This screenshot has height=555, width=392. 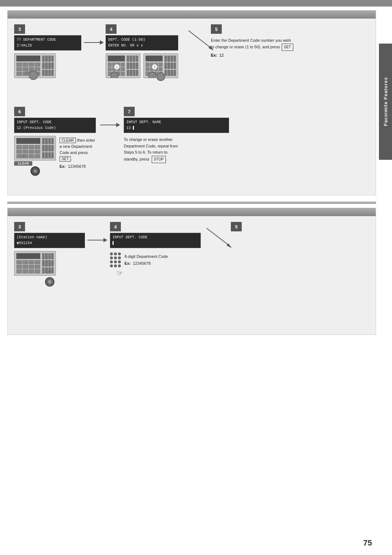 I want to click on section-divider, so click(x=192, y=203).